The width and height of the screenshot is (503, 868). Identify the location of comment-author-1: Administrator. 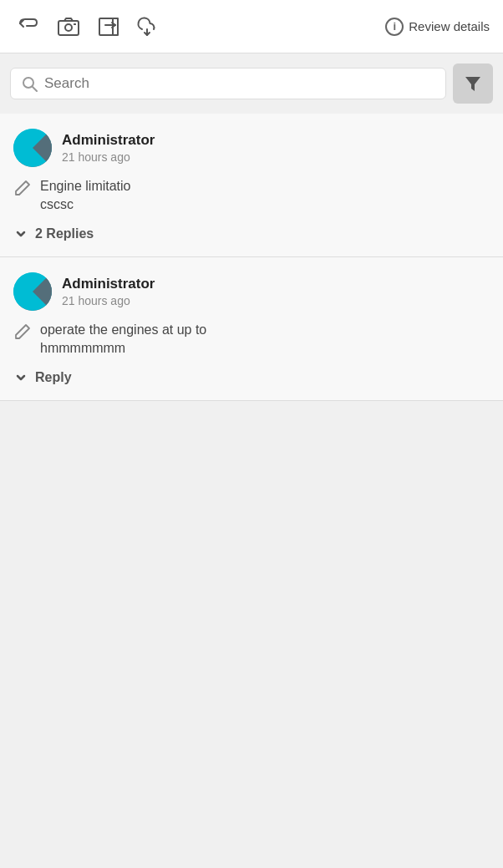
(109, 140).